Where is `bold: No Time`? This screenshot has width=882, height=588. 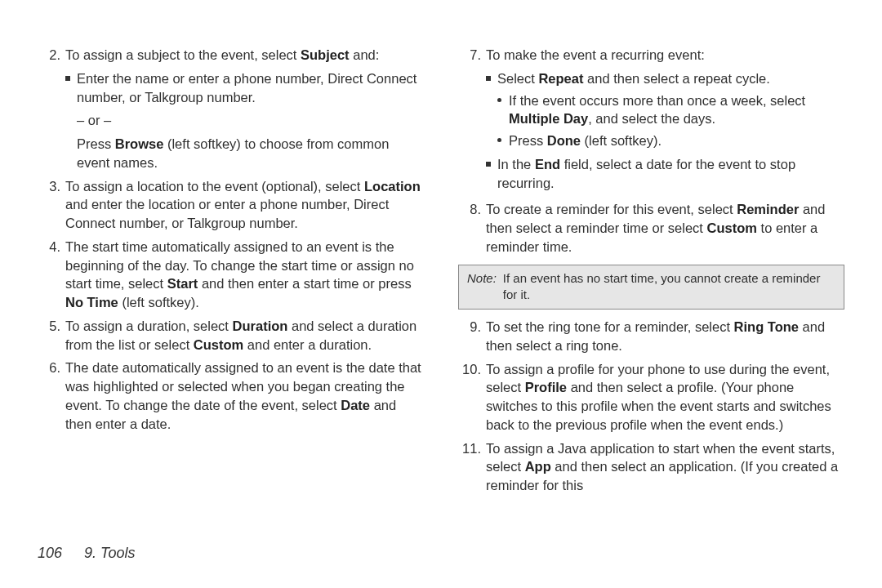 bold: No Time is located at coordinates (91, 302).